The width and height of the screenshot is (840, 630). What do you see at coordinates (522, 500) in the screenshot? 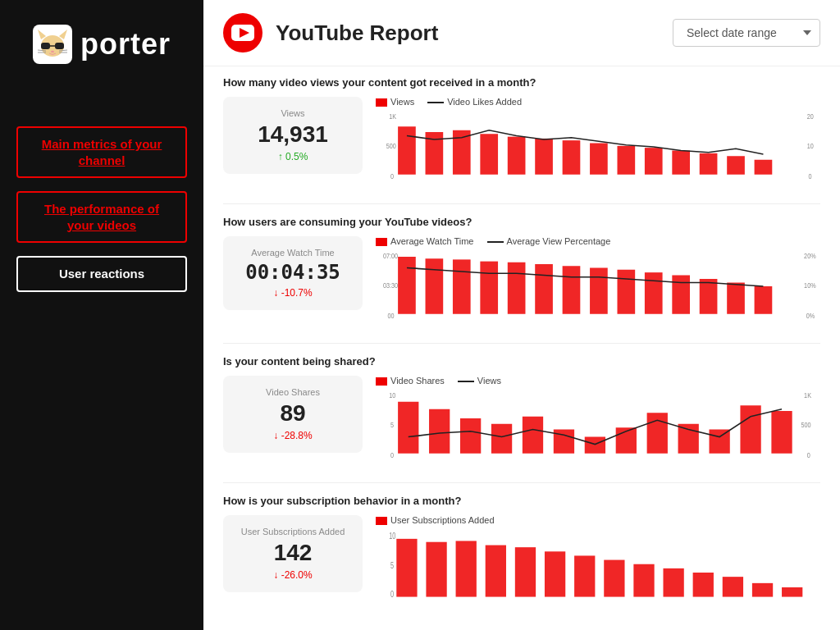
I see `subscriptions-question: How is your subscription behavior in a m…` at bounding box center [522, 500].